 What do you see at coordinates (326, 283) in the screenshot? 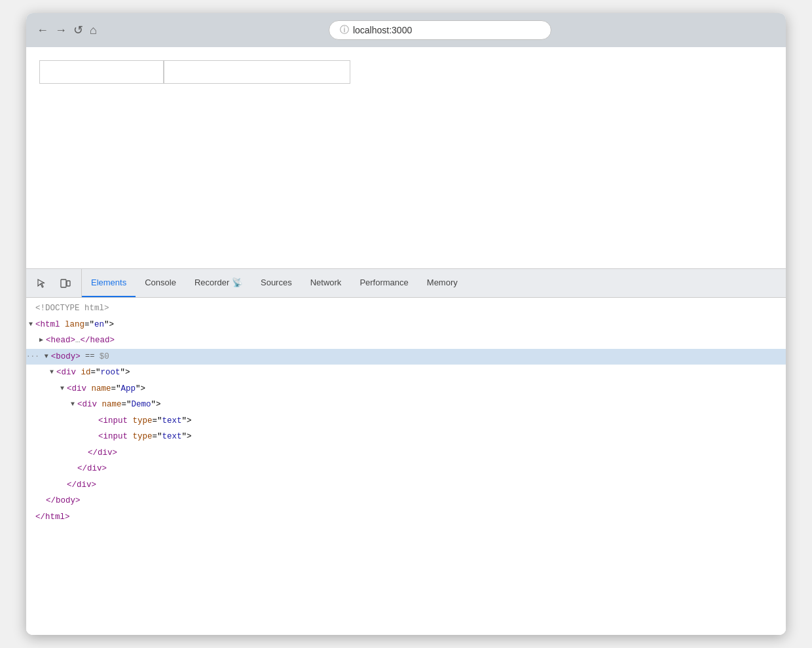
I see `tab-network: Network` at bounding box center [326, 283].